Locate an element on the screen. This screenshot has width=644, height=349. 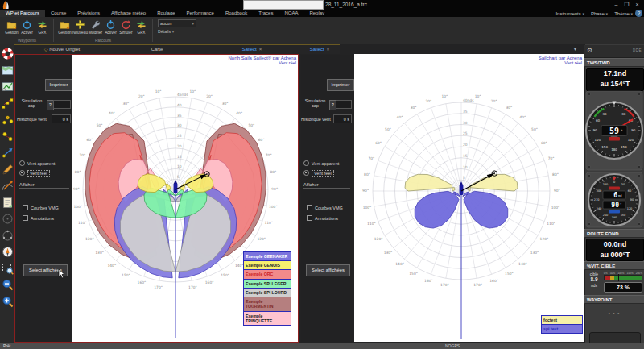
legend-item: Exemple GENOIS is located at coordinates (267, 264).